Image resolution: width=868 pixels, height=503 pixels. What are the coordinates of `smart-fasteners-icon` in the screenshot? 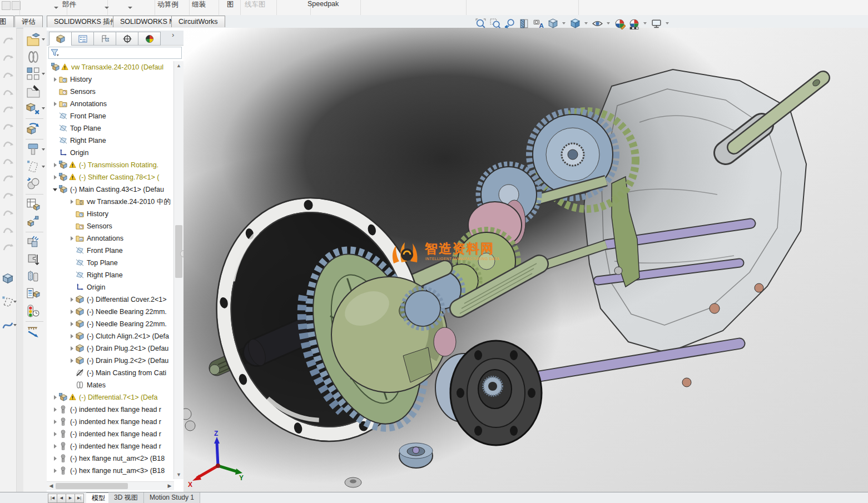 It's located at (33, 91).